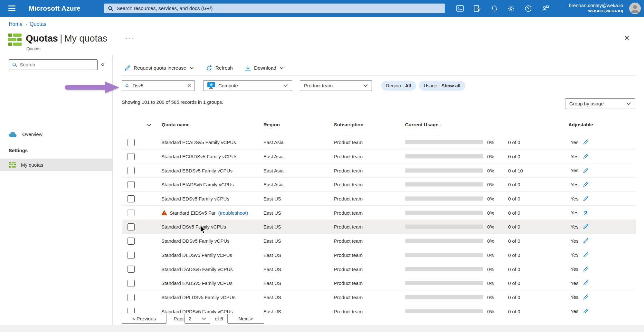 The height and width of the screenshot is (332, 644). What do you see at coordinates (586, 213) in the screenshot?
I see `support-request-icon` at bounding box center [586, 213].